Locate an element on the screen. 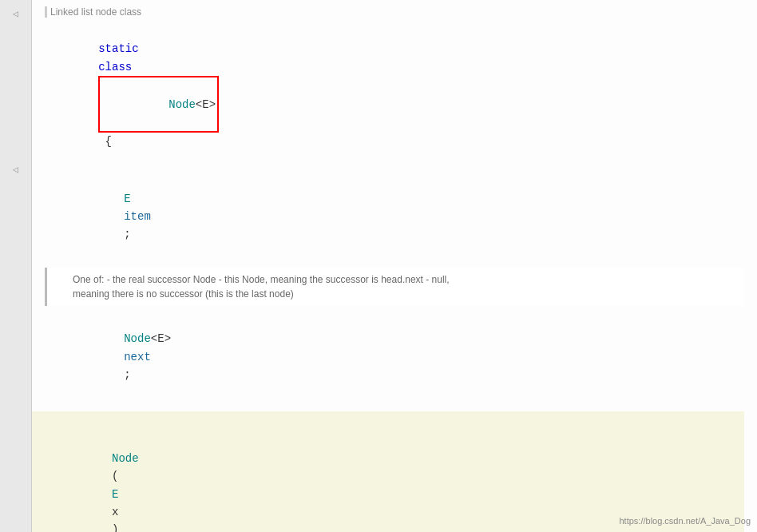  gutter-icon-1: ◁ is located at coordinates (16, 14).